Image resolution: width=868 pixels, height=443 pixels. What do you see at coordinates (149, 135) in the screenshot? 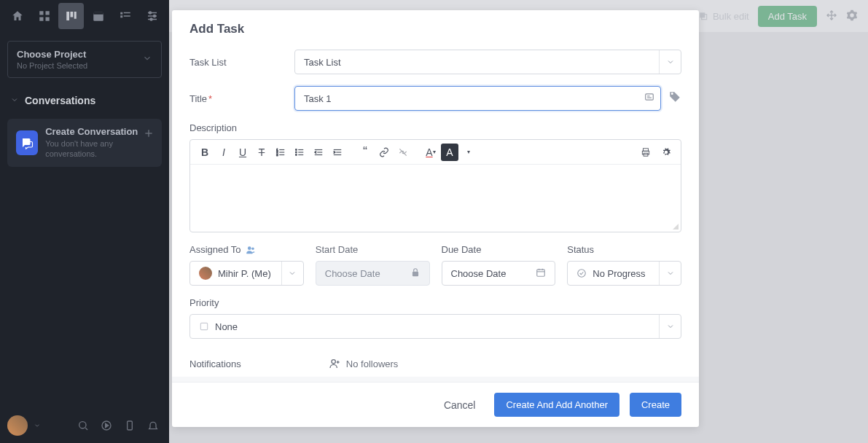
I see `plus-icon` at bounding box center [149, 135].